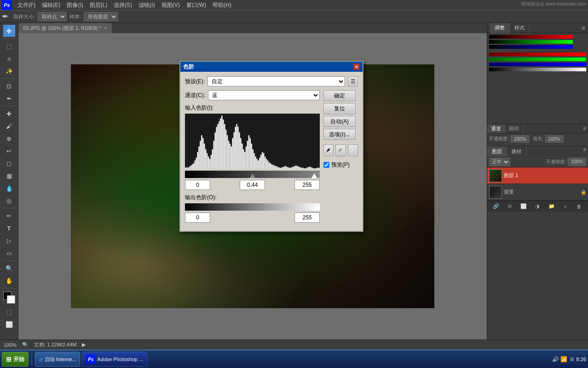 The height and width of the screenshot is (368, 588). I want to click on input-black-value: 0, so click(198, 185).